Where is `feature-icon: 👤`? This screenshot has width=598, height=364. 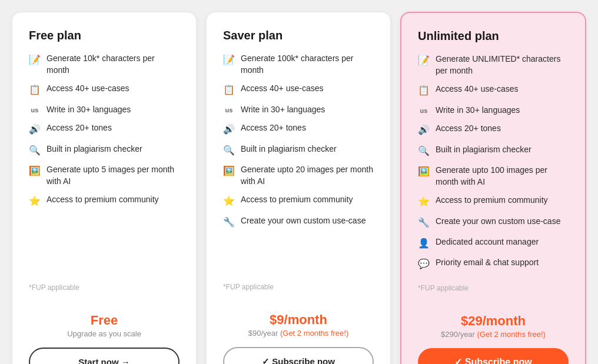
feature-icon: 👤 is located at coordinates (424, 243).